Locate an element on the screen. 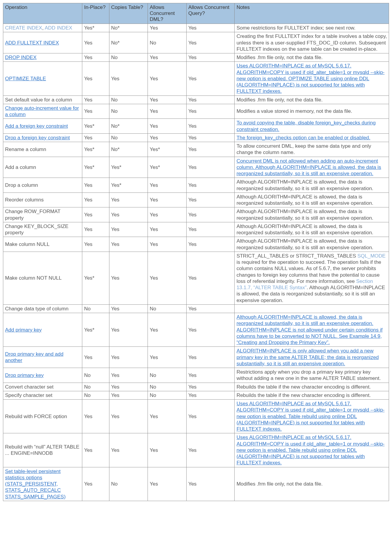 This screenshot has height=553, width=392. operation-cell: CREATE INDEX, ADD INDEX is located at coordinates (43, 28).